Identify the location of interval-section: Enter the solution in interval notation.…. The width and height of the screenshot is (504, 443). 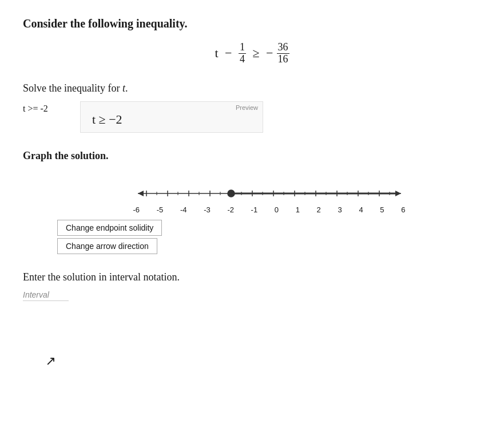
(252, 286).